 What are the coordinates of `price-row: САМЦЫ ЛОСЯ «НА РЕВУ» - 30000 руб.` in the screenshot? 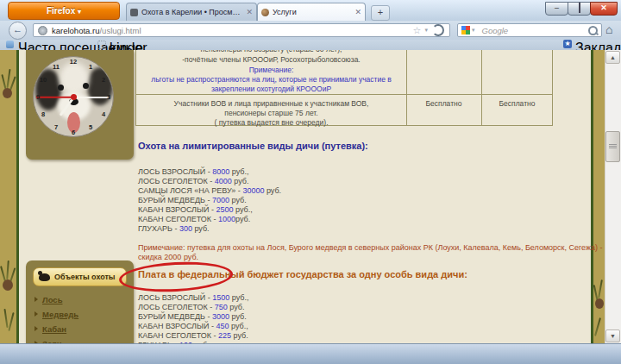 It's located at (210, 191).